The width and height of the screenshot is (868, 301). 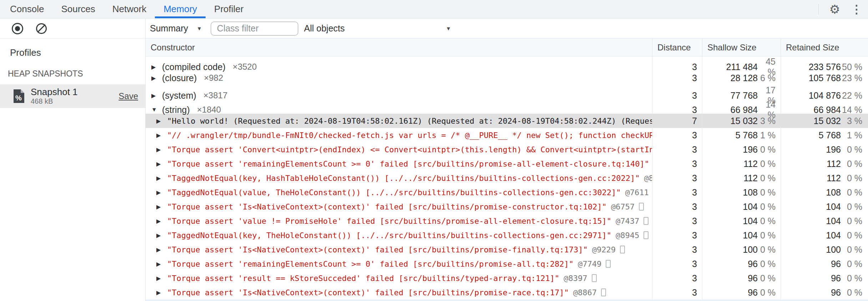 I want to click on table-row: ▶"// .wrangler/tmp/bundle-FmNIt0/checked…, so click(x=507, y=135).